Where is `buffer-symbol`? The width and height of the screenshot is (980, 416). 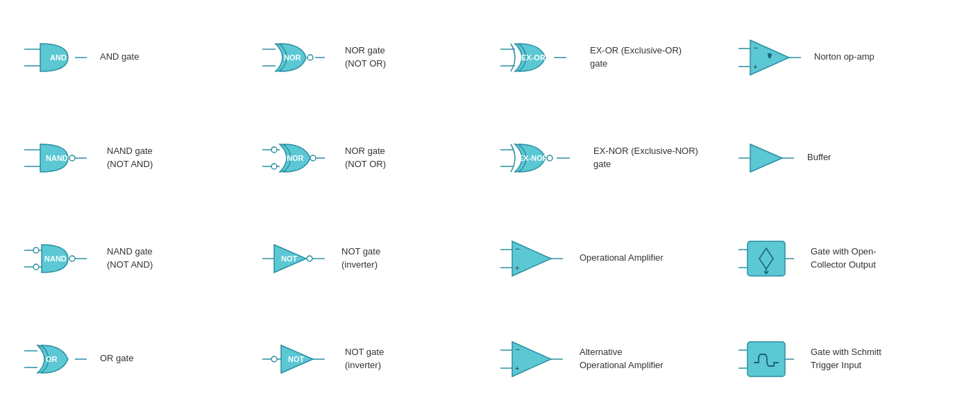
buffer-symbol is located at coordinates (766, 158).